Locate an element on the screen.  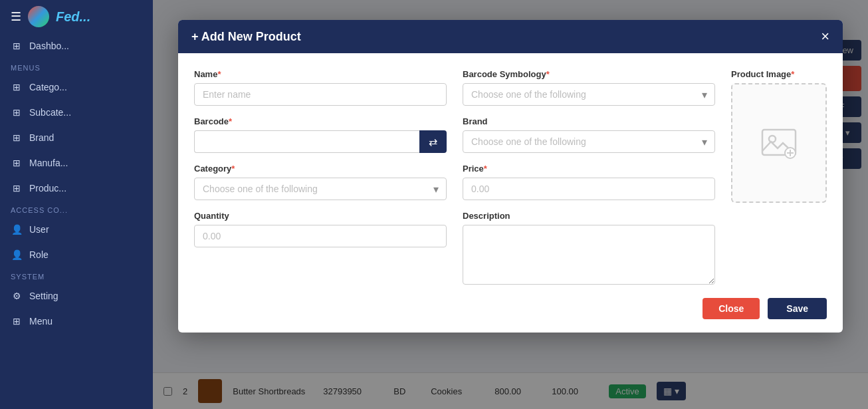
hamburger-icon: ☰ is located at coordinates (16, 17).